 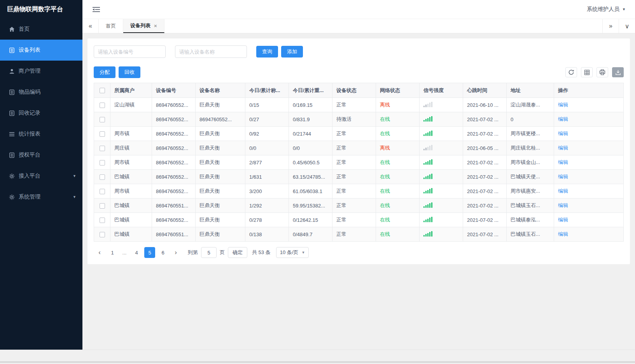 What do you see at coordinates (150, 253) in the screenshot?
I see `page-button-5: 5` at bounding box center [150, 253].